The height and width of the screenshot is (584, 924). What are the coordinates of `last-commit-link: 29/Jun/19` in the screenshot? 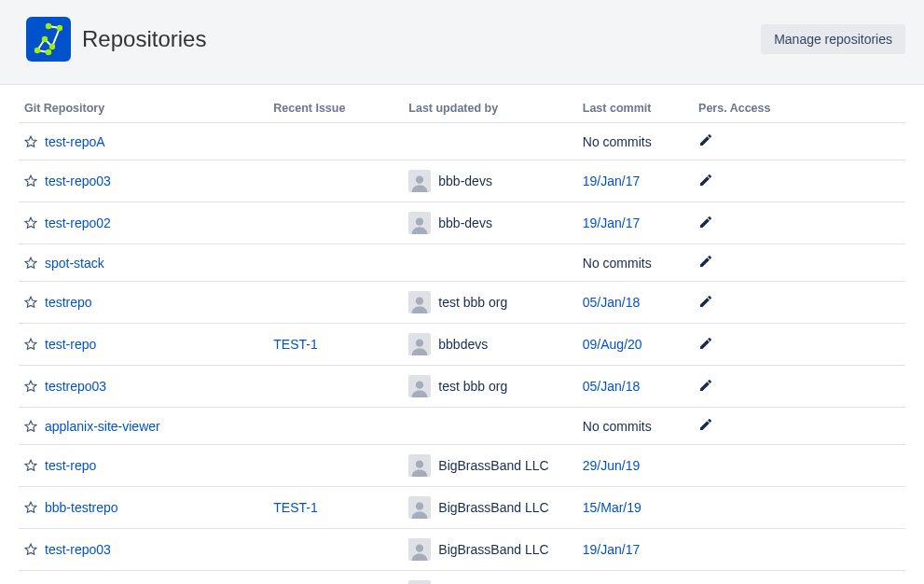 It's located at (612, 466).